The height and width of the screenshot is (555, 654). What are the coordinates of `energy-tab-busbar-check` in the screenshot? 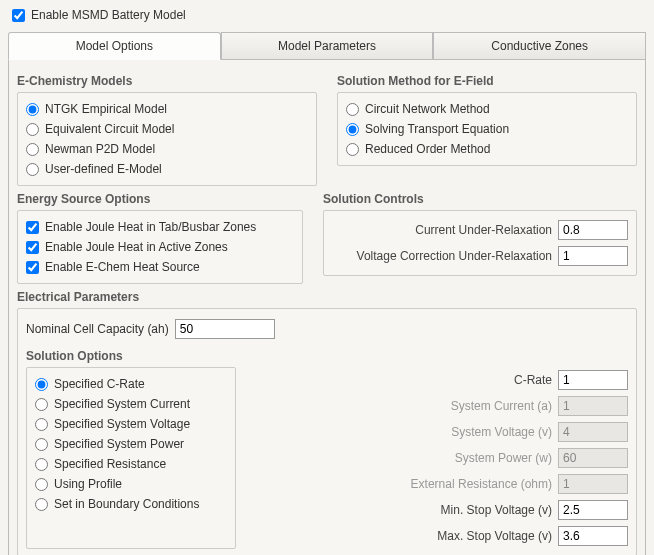 It's located at (32, 228).